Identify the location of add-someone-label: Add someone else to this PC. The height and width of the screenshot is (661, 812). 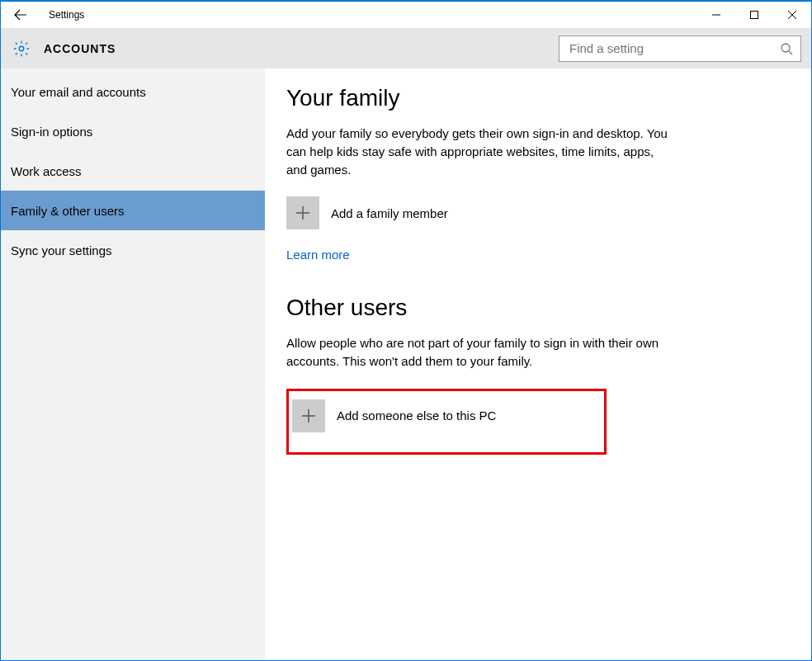
(416, 416).